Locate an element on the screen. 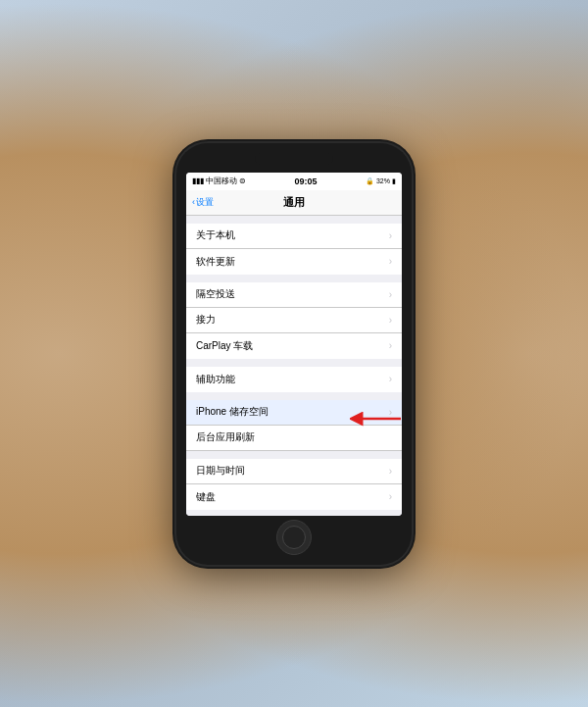  handoff-chevron-icon: › is located at coordinates (390, 320).